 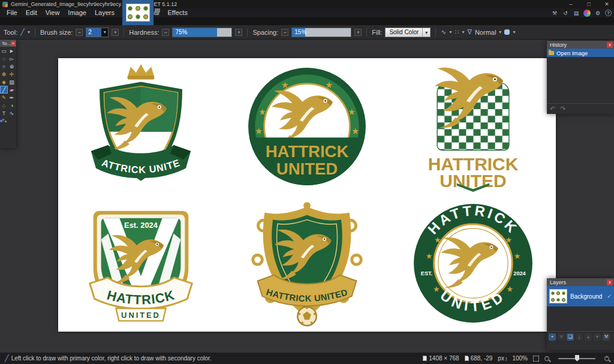 What do you see at coordinates (307, 13) in the screenshot?
I see `menu-bar: File Edit View Image Layers Adjustments …` at bounding box center [307, 13].